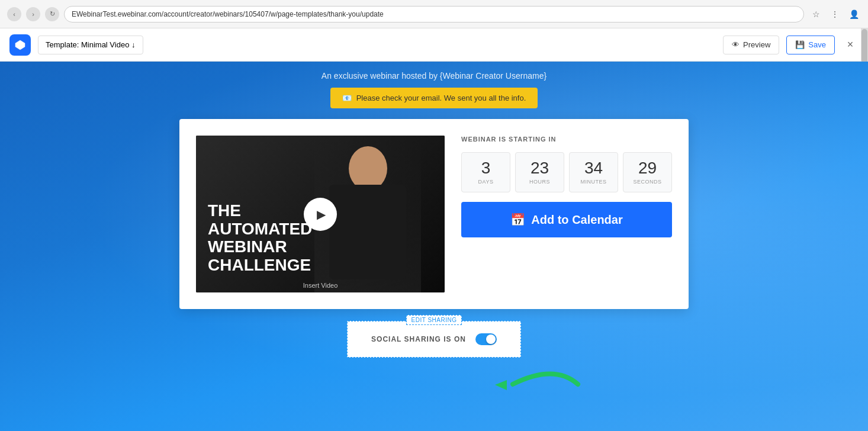  I want to click on browser-bar: ‹ › ↻ EWebinarTest.ewebinar.com/account/…, so click(434, 14).